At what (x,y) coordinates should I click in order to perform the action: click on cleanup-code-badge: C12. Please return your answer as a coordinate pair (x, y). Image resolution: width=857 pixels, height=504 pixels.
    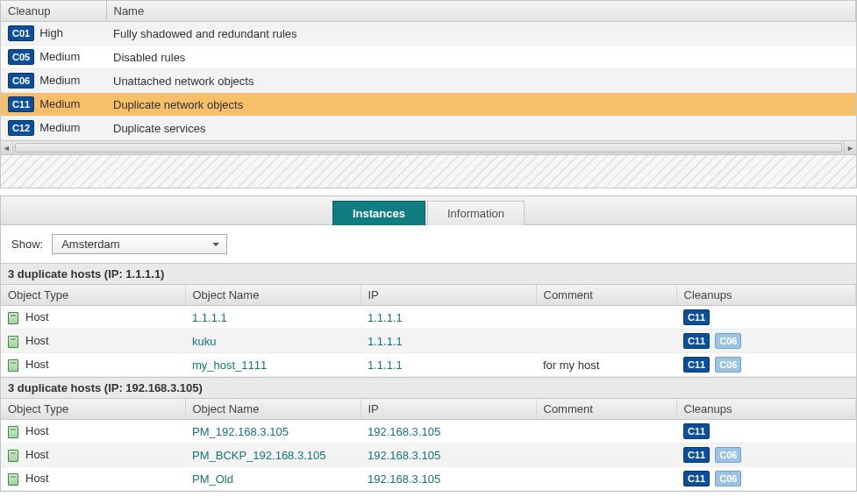
    Looking at the image, I should click on (21, 128).